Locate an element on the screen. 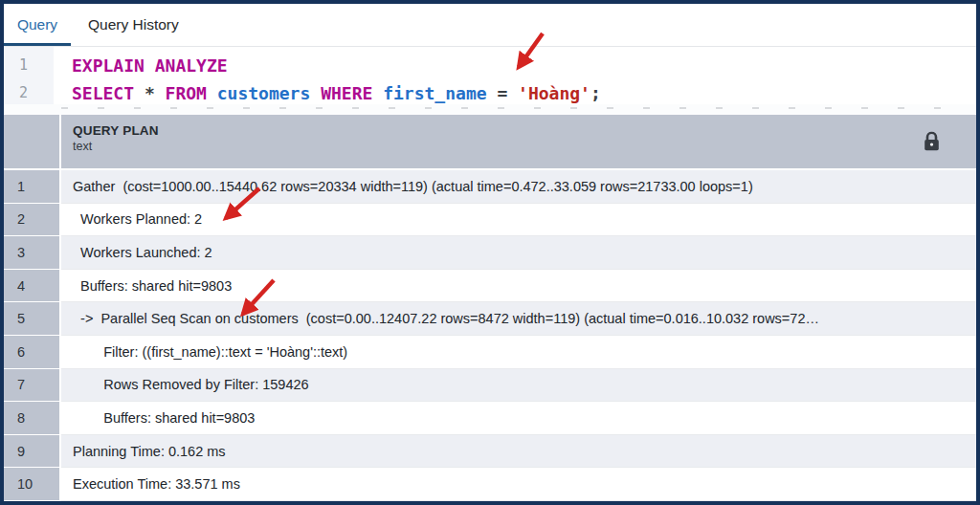 Image resolution: width=980 pixels, height=505 pixels. sql-token-keyword: SELECT is located at coordinates (103, 94).